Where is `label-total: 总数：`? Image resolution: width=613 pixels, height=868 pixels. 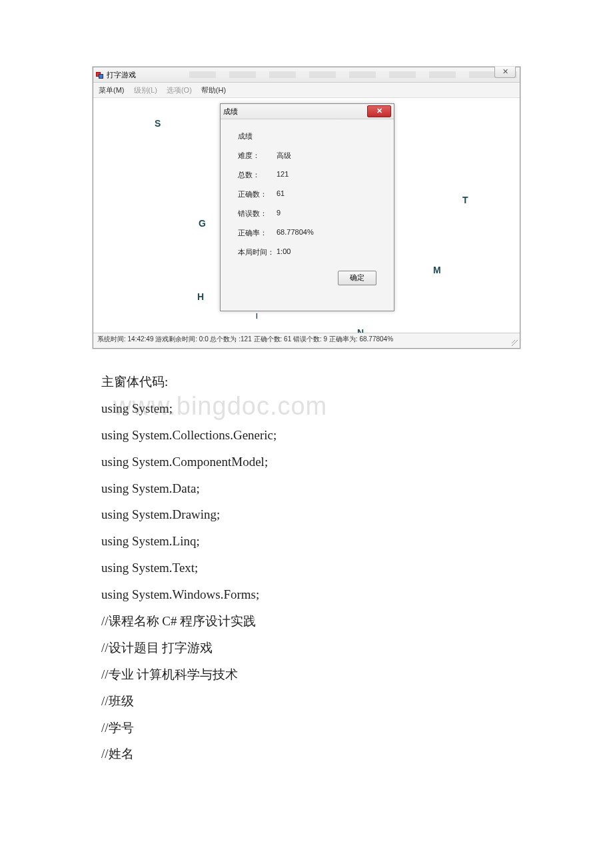
label-total: 总数： is located at coordinates (257, 175).